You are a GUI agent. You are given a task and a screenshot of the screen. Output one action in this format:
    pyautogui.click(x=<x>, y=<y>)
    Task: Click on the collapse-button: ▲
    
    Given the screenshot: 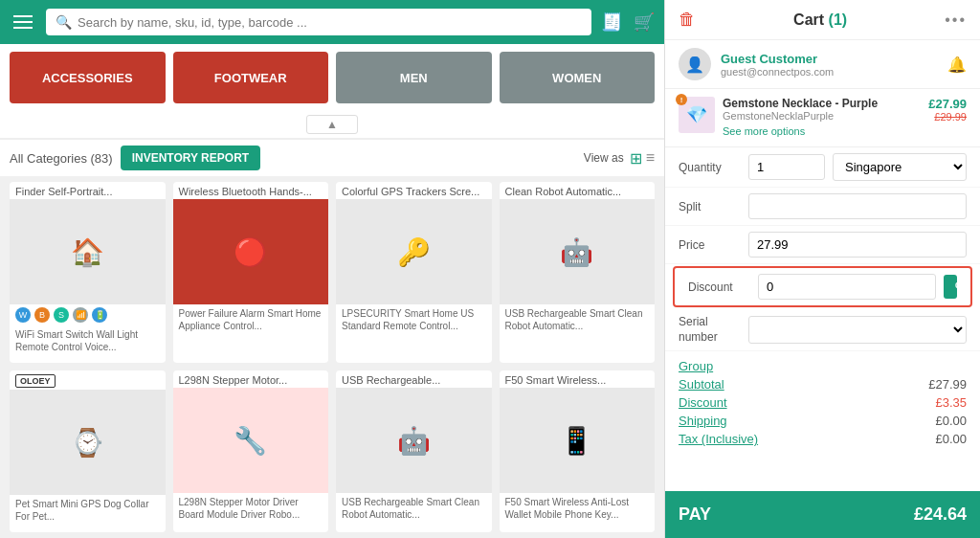 What is the action you would take?
    pyautogui.click(x=332, y=124)
    